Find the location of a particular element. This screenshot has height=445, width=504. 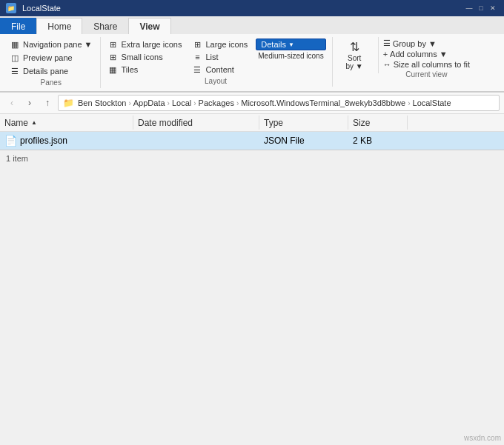

list-icon: ≡ is located at coordinates (197, 57).